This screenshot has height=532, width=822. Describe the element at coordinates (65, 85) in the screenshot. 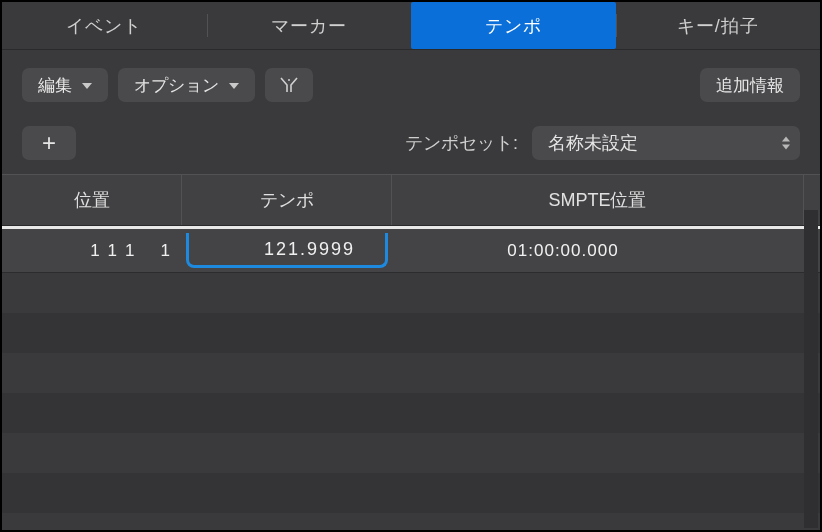

I see `edit-menu-button: 編集` at that location.